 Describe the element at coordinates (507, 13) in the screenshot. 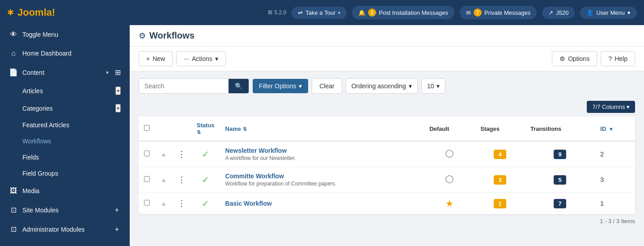

I see `private-msg-label: Private Messages` at that location.